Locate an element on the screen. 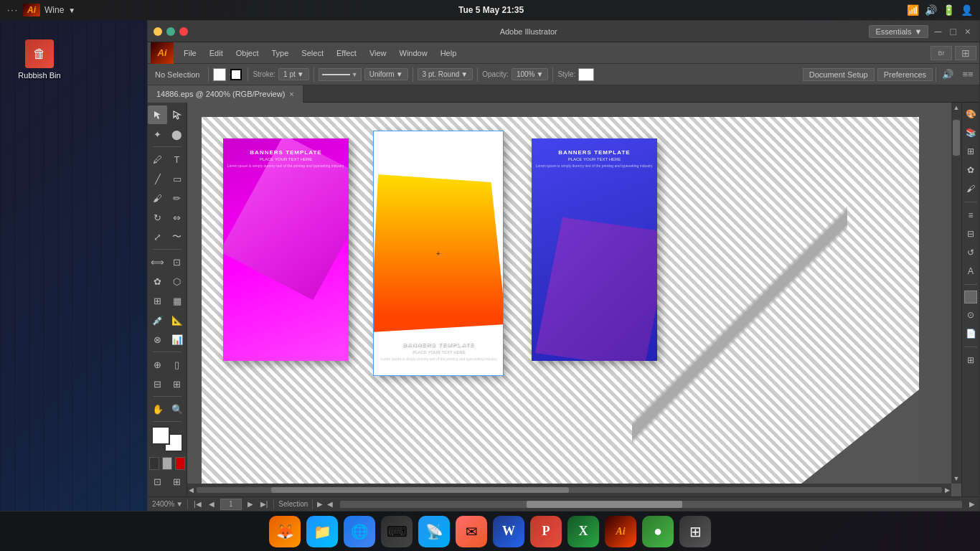 Image resolution: width=980 pixels, height=551 pixels. color-panel-button: 🎨 is located at coordinates (971, 114).